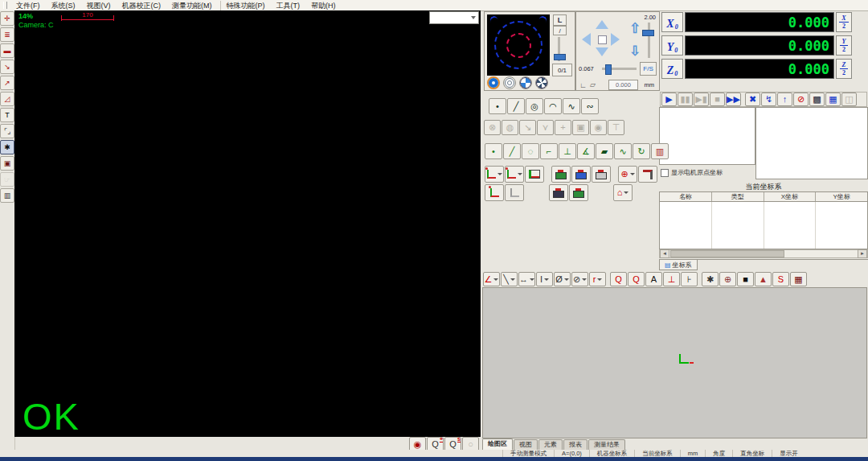  What do you see at coordinates (660, 151) in the screenshot?
I see `construct-grid-button: ▥` at bounding box center [660, 151].